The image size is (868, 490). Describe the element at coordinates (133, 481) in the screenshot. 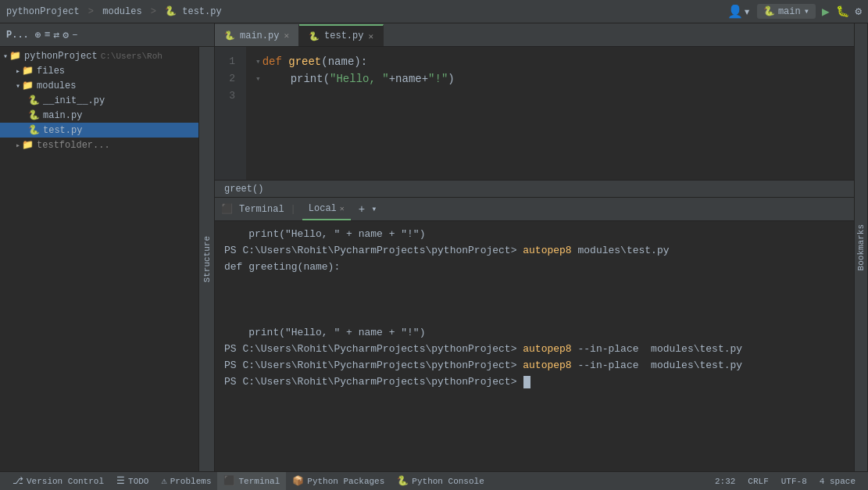

I see `status-todo: ☰ TODO` at that location.